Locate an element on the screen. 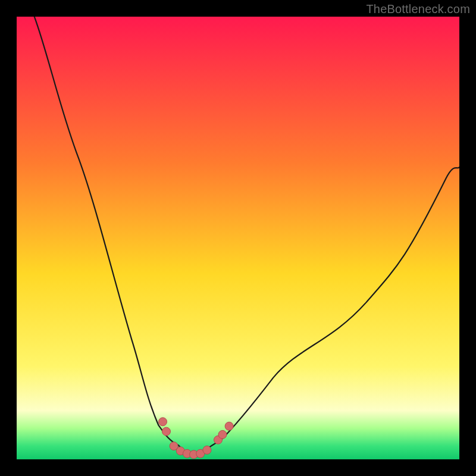 The width and height of the screenshot is (476, 476). watermark-text: TheBottleneck.com is located at coordinates (418, 10).